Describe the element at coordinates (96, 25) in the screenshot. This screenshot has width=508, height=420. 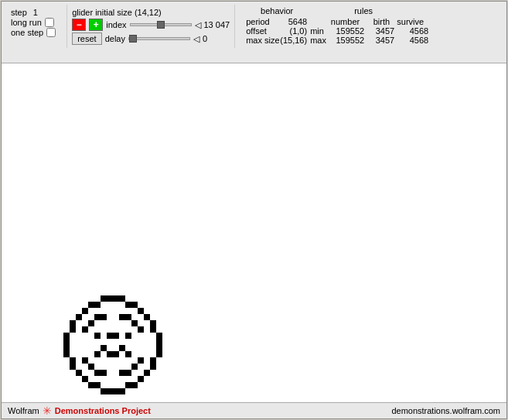
I see `plus-button: +` at that location.